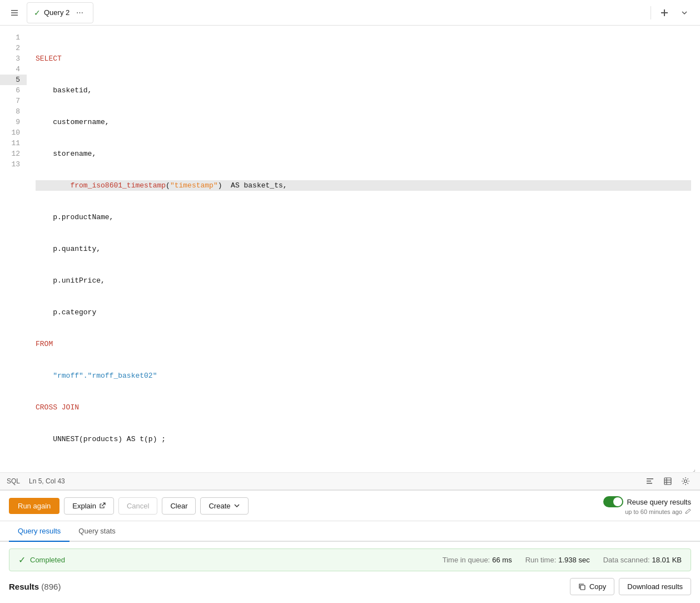  Describe the element at coordinates (598, 586) in the screenshot. I see `copy-label: Copy` at that location.